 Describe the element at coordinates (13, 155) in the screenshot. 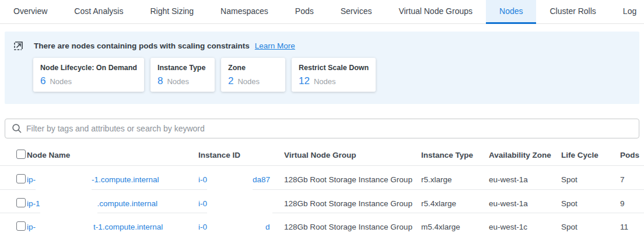

I see `header-checkbox-cell` at that location.